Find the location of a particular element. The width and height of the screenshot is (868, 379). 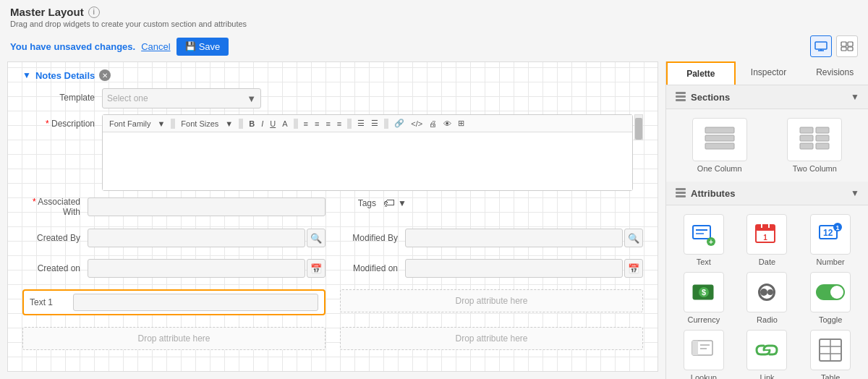

lookup-widget: Lookup is located at coordinates (704, 354).